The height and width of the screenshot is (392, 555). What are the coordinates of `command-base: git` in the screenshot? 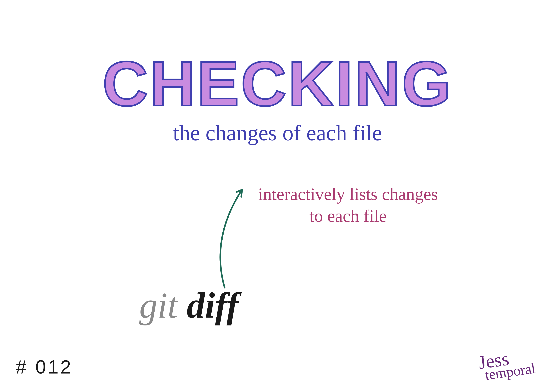 It's located at (159, 305).